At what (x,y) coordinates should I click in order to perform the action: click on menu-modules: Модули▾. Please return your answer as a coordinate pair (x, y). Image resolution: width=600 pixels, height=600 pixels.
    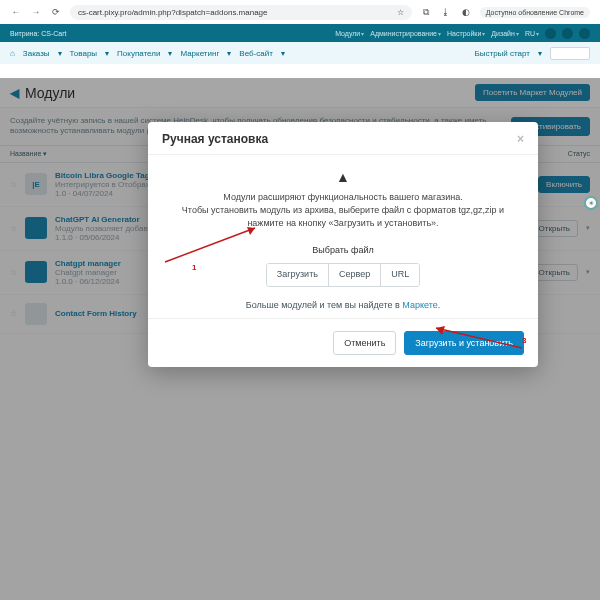
    Looking at the image, I should click on (350, 34).